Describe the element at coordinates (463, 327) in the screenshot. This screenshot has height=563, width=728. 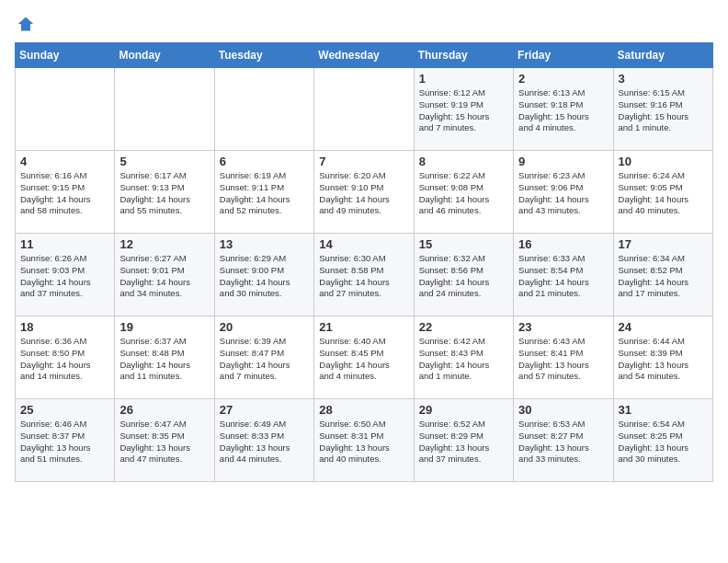
I see `day-number: 22` at that location.